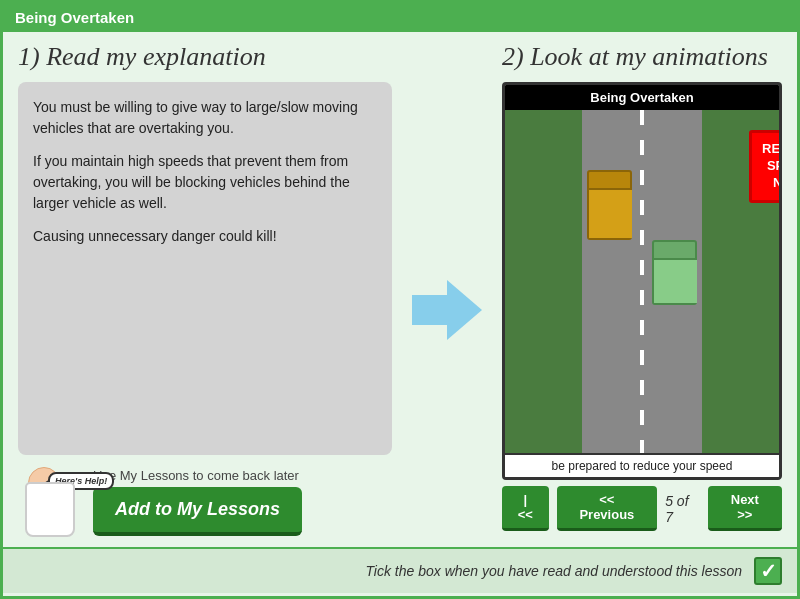 The height and width of the screenshot is (599, 800). I want to click on add-to-my-lessons-button: Add to My Lessons, so click(198, 512).